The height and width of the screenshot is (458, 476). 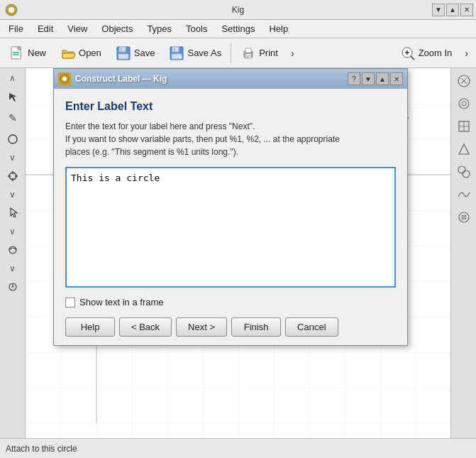 What do you see at coordinates (453, 10) in the screenshot?
I see `maximize-btn: ▲` at bounding box center [453, 10].